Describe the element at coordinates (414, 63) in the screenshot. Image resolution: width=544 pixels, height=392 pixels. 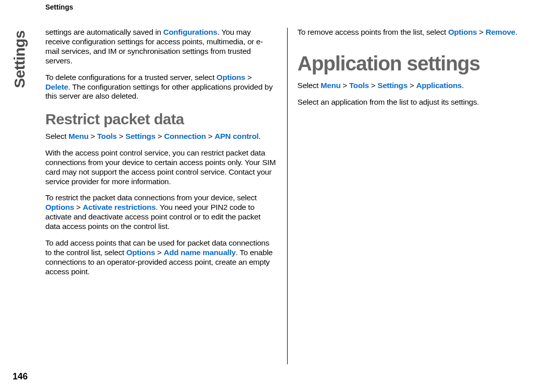
I see `heading-application-settings: Application settings` at that location.